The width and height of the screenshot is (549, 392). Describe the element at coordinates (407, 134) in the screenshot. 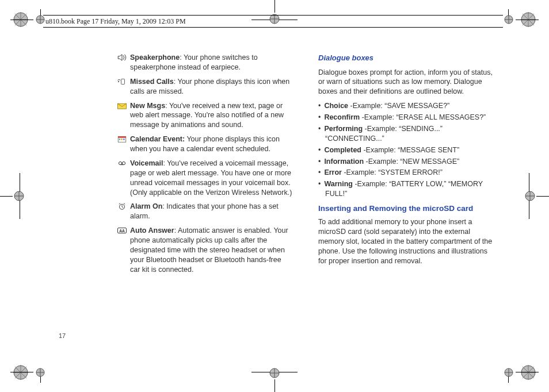

I see `bullet-performing: Performing -Example: “SENDING...” “CONNE…` at that location.